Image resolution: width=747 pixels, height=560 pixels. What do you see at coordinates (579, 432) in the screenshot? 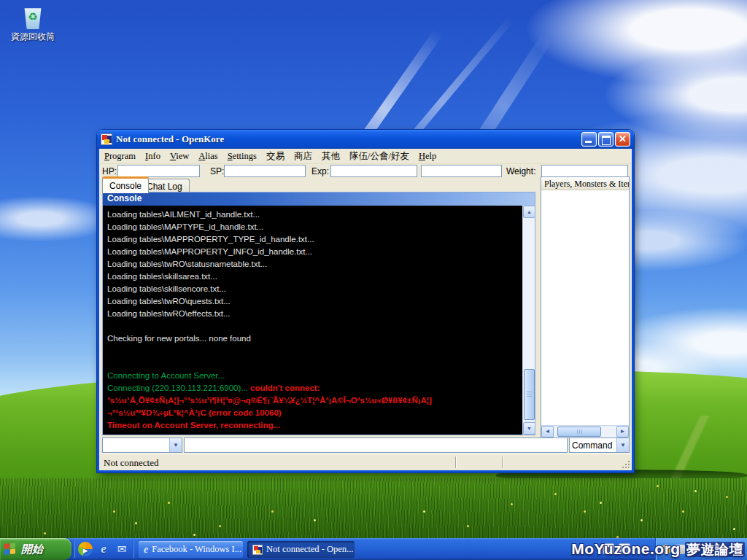
I see `hscrollbar-thumb` at bounding box center [579, 432].